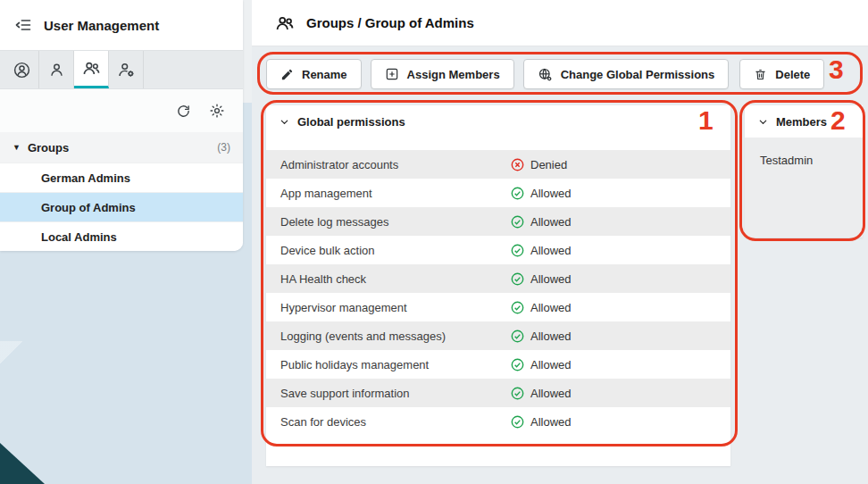 This screenshot has width=868, height=484. What do you see at coordinates (498, 421) in the screenshot?
I see `permission-row: Scan for devices Allowed` at bounding box center [498, 421].